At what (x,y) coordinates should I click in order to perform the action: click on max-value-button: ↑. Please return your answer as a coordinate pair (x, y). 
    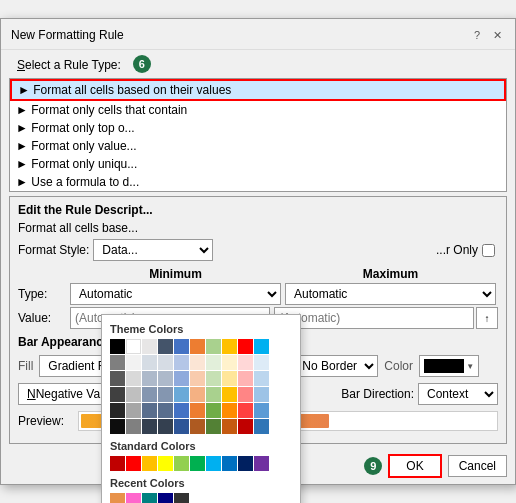
    Looking at the image, I should click on (487, 318).